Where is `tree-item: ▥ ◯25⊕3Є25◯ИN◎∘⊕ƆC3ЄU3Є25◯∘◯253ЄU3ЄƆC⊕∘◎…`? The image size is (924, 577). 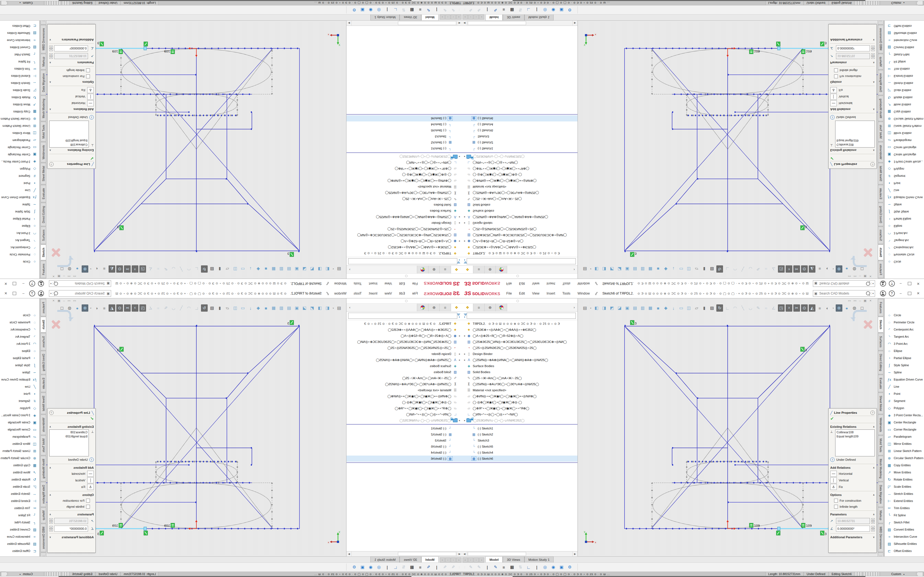
tree-item: ▥ ◯25⊕3Є25◯ИN◎∘⊕ƆC3ЄU3Є25◯∘◯253ЄU3ЄƆC⊕∘◎… is located at coordinates (520, 235).